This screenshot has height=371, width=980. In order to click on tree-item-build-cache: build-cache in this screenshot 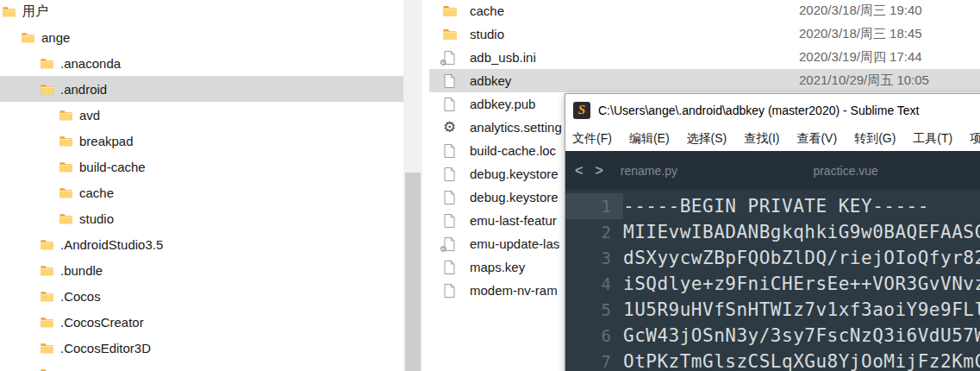, I will do `click(202, 167)`.